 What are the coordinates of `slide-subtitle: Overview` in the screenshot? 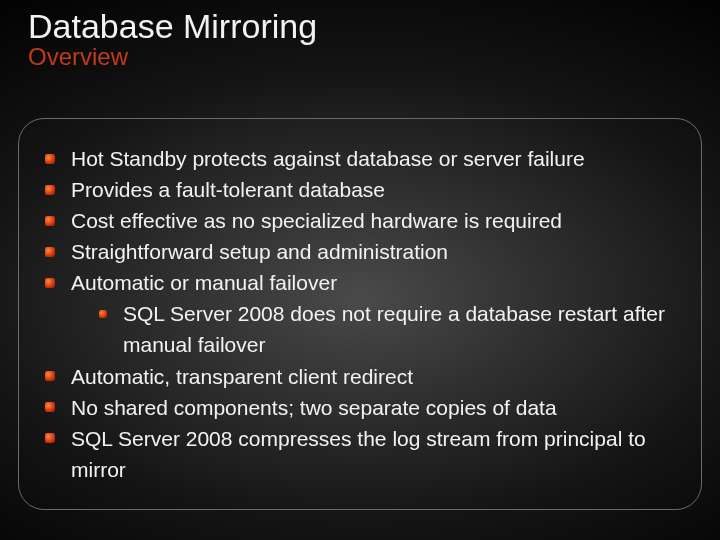 It's located at (374, 57).